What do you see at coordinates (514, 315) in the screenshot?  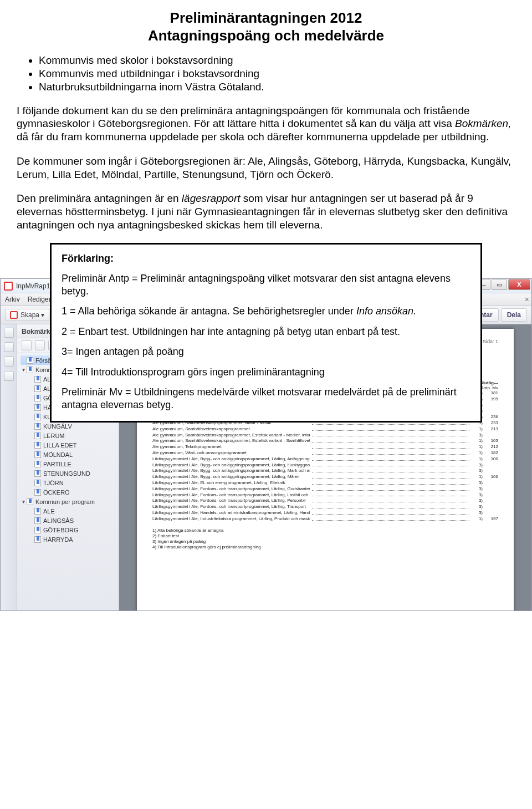 I see `share-button: Dela` at bounding box center [514, 315].